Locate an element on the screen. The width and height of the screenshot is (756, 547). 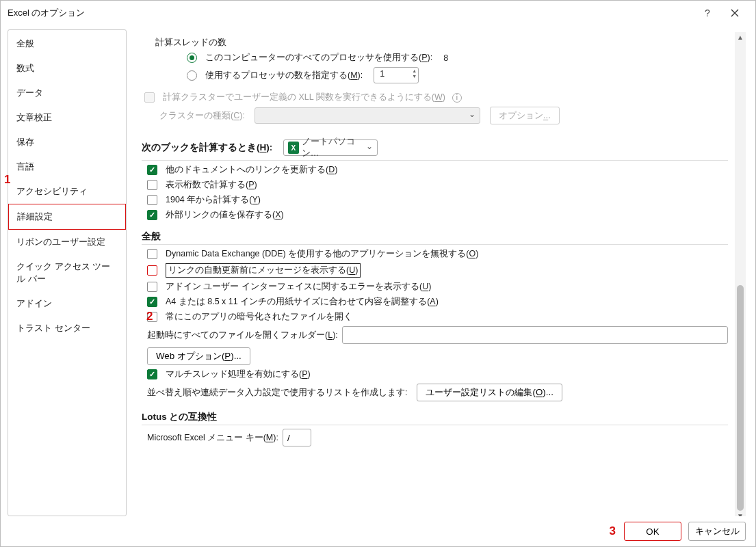
chk-multithread-label: マルチスレッド処理を有効にする(P) is located at coordinates (238, 375).